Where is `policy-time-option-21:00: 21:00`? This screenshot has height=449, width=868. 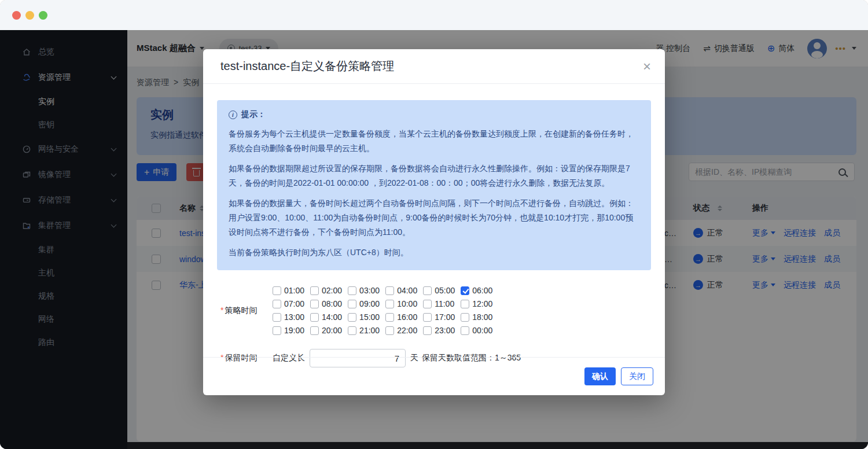 policy-time-option-21:00: 21:00 is located at coordinates (363, 330).